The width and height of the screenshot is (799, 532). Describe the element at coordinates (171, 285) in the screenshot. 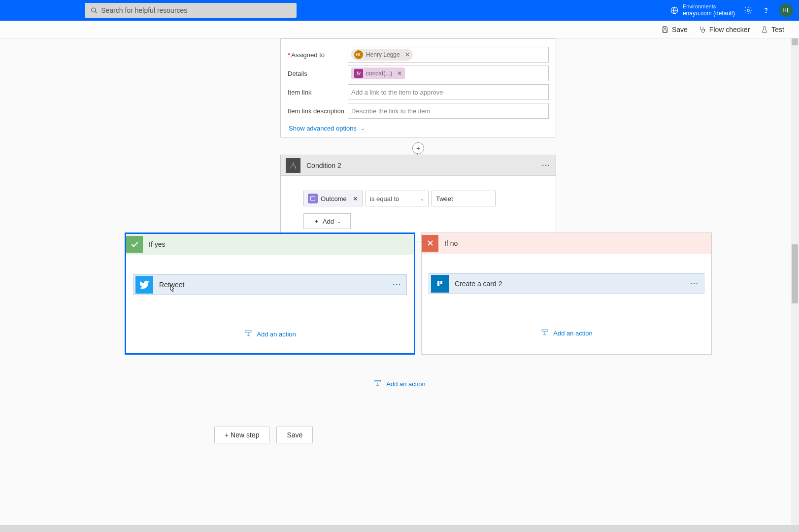

I see `retweet-action-label: Retweet` at that location.